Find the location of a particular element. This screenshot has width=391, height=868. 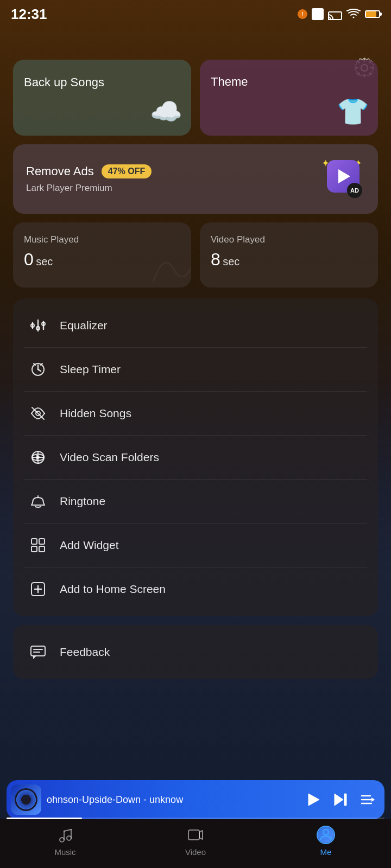

theme-shirt-icon: 👕 is located at coordinates (353, 112).